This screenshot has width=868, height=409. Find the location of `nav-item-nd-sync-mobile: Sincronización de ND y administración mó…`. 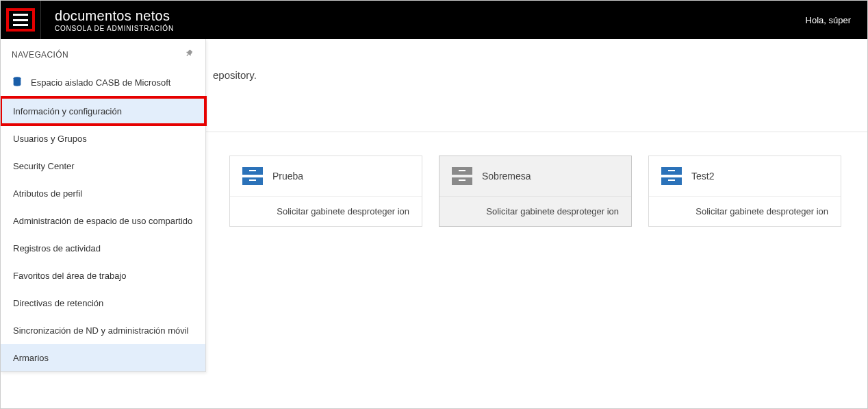

nav-item-nd-sync-mobile: Sincronización de ND y administración mó… is located at coordinates (103, 330).